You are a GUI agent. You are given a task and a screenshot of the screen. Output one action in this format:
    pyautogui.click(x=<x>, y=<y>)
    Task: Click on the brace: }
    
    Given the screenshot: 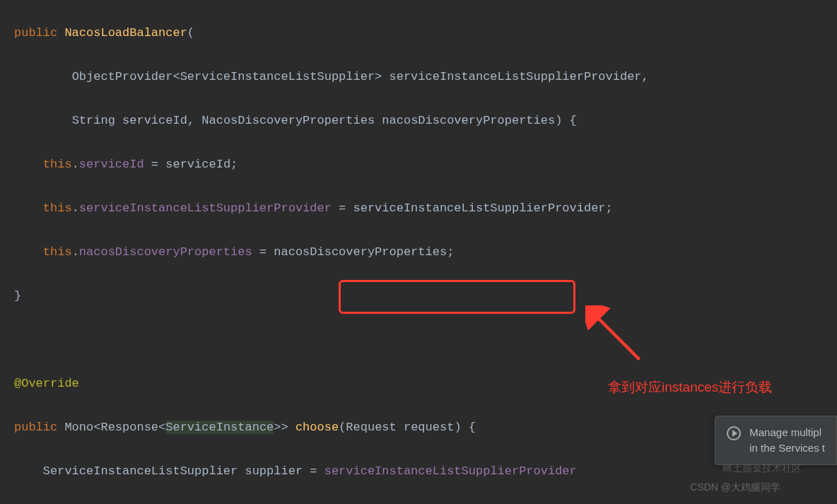 What is the action you would take?
    pyautogui.click(x=18, y=295)
    